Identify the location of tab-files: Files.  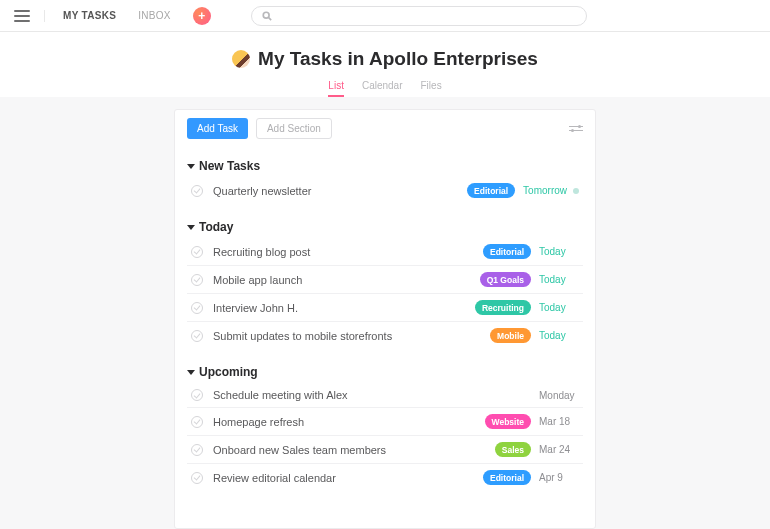
(432, 88).